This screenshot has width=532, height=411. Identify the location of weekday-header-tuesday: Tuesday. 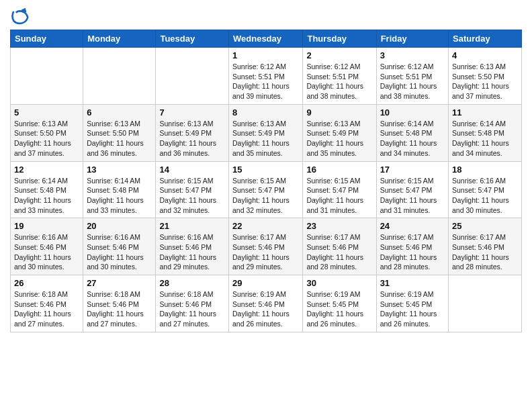
(192, 39).